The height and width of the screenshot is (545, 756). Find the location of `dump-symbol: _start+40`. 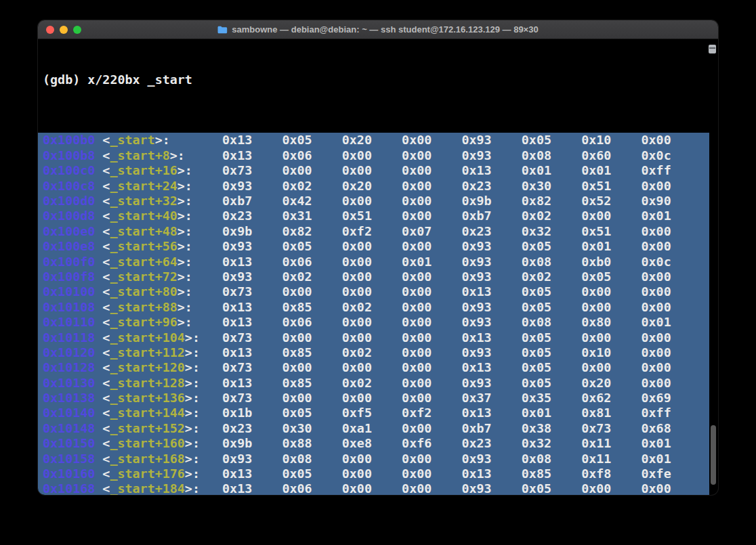

dump-symbol: _start+40 is located at coordinates (144, 215).